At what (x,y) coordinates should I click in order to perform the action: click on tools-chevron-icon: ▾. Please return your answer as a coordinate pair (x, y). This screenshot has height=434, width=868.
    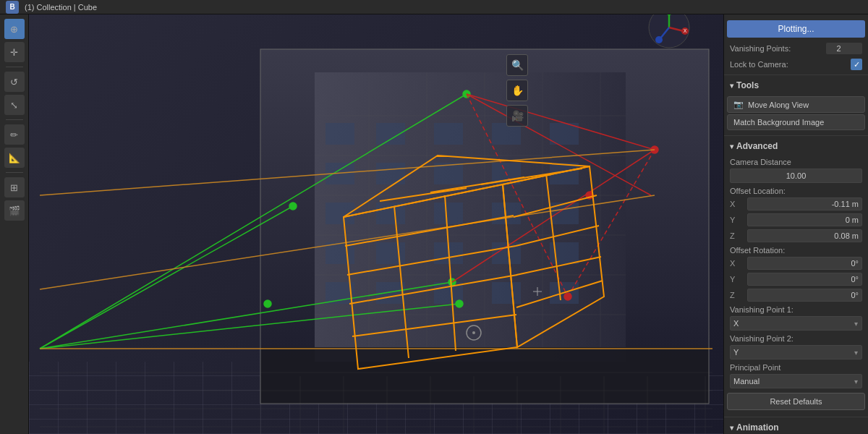
    Looking at the image, I should click on (732, 85).